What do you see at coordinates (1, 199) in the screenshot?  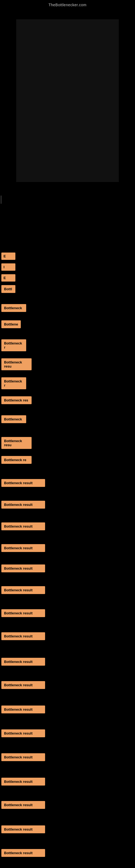 I see `vertical-line` at bounding box center [1, 199].